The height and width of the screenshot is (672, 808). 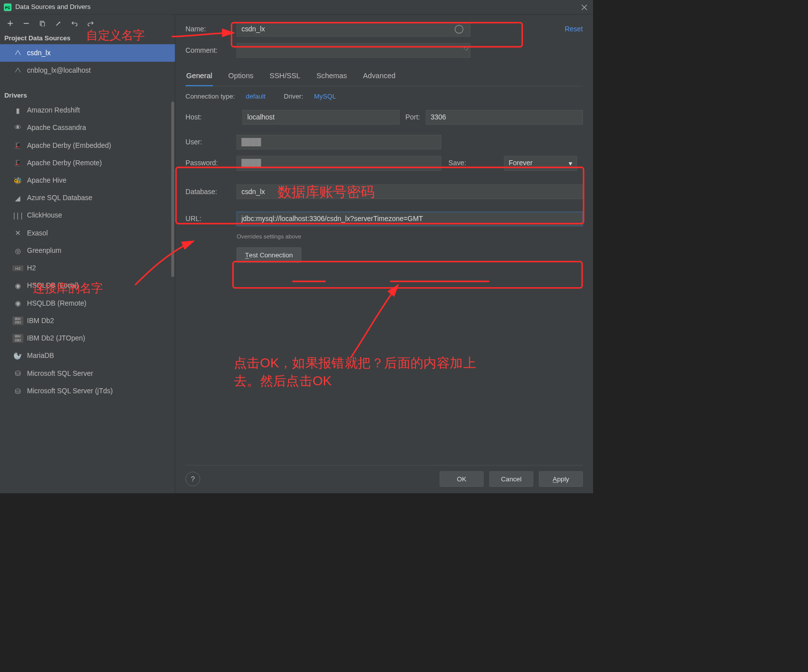 What do you see at coordinates (413, 117) in the screenshot?
I see `port-label: Port:` at bounding box center [413, 117].